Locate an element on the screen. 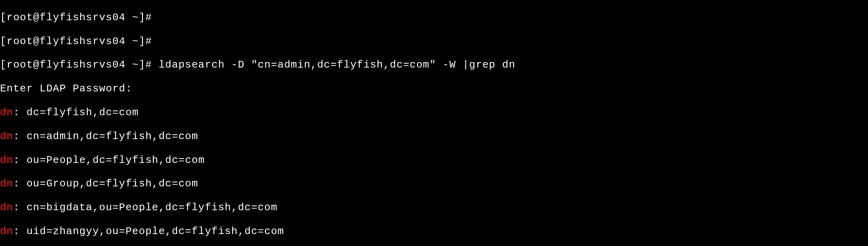  dn-value: : cn=admin,dc=flyfish,dc=com is located at coordinates (106, 136).